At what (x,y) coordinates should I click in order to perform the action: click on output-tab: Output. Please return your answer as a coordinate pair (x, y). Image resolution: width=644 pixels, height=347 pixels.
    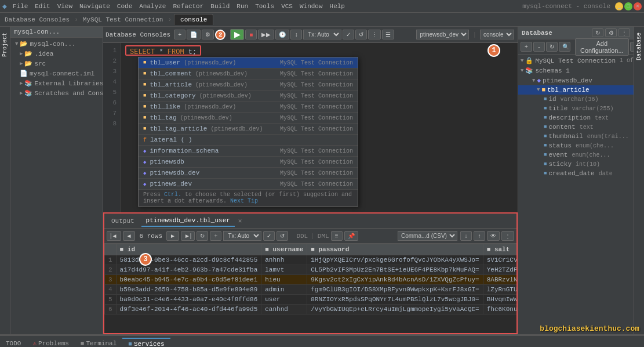
    Looking at the image, I should click on (123, 221).